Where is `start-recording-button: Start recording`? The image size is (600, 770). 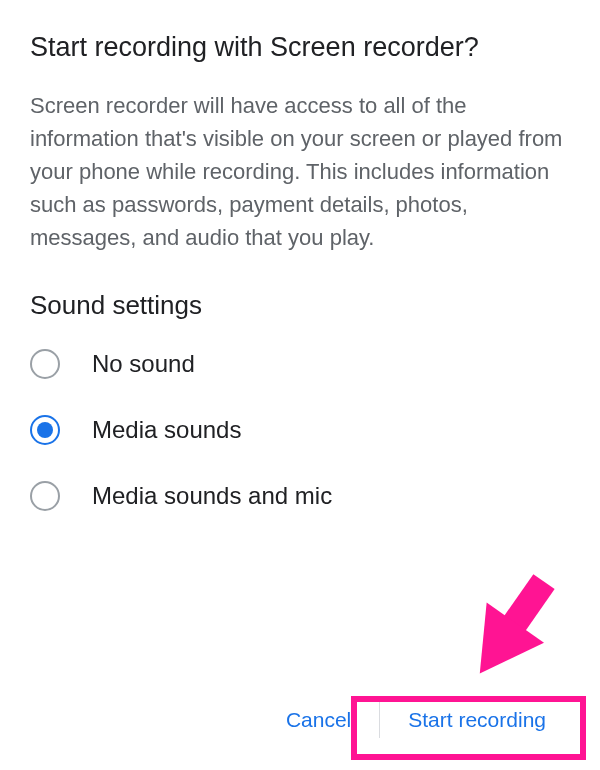 start-recording-button: Start recording is located at coordinates (477, 720).